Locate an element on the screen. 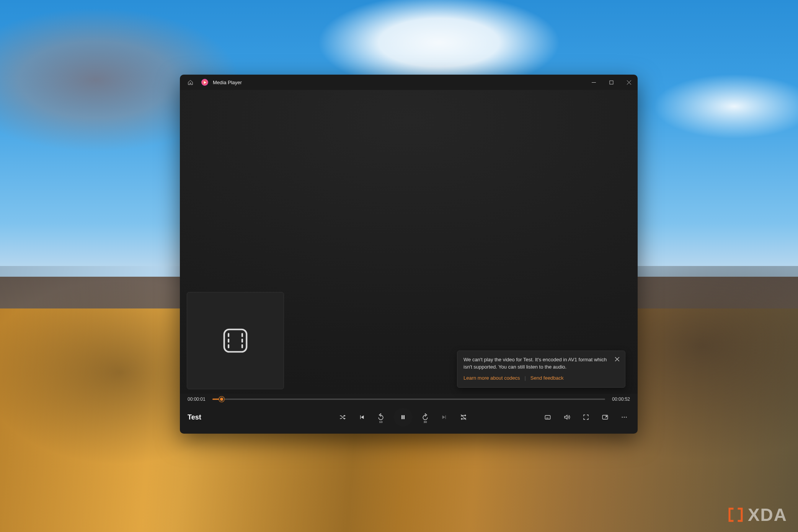 The height and width of the screenshot is (532, 798). codec-error-toast: We can't play the video for Test. It's e… is located at coordinates (541, 369).